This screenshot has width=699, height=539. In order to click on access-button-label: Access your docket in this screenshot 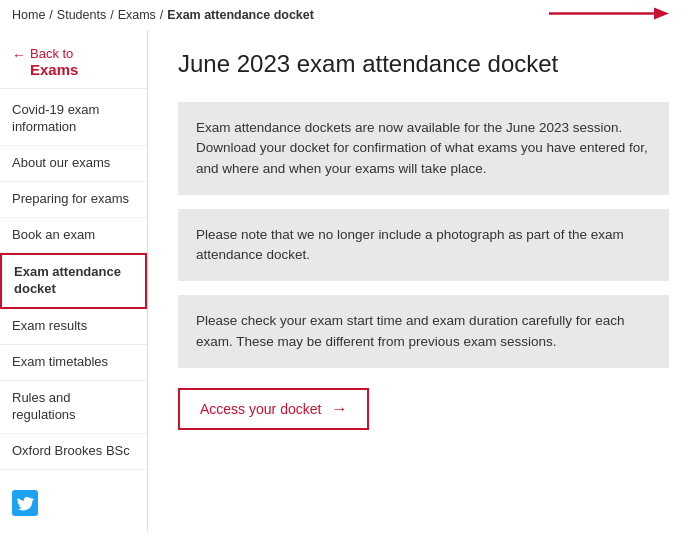, I will do `click(260, 409)`.